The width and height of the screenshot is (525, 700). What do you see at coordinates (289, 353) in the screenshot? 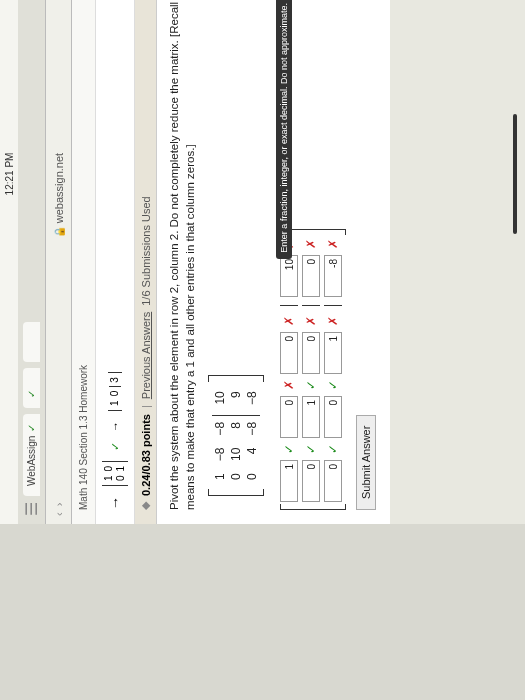
I see `answer-r1-c3: 0` at bounding box center [289, 353].